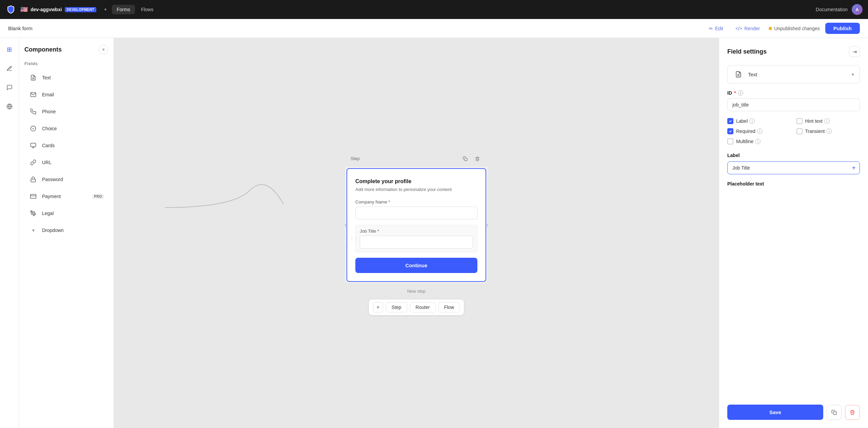 The width and height of the screenshot is (868, 428). I want to click on field-settings-footer: Save, so click(793, 408).